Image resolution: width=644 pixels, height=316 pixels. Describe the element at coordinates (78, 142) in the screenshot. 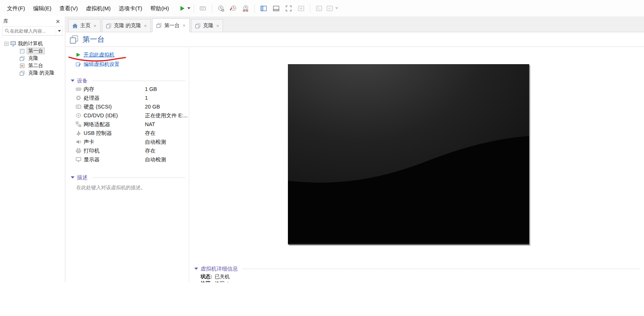

I see `speaker-icon` at that location.